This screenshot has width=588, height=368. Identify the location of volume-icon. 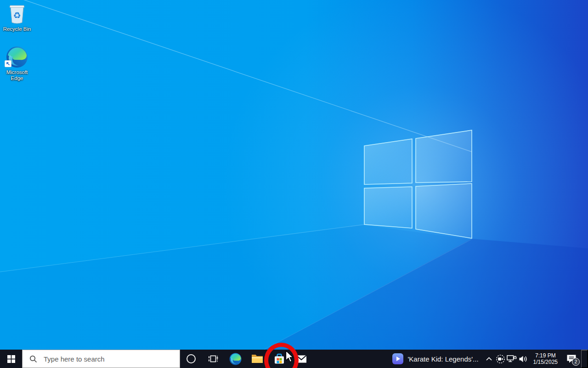
(523, 359).